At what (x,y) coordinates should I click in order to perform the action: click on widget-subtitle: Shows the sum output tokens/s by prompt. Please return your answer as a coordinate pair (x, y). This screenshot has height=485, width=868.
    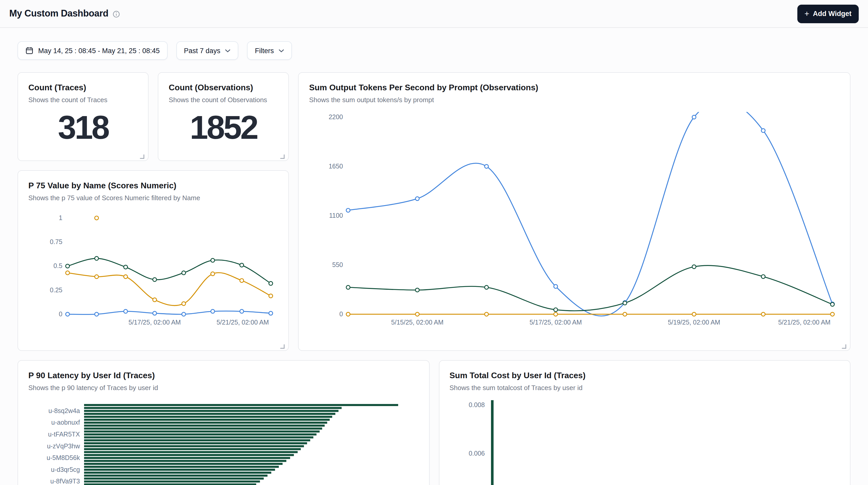
    Looking at the image, I should click on (575, 100).